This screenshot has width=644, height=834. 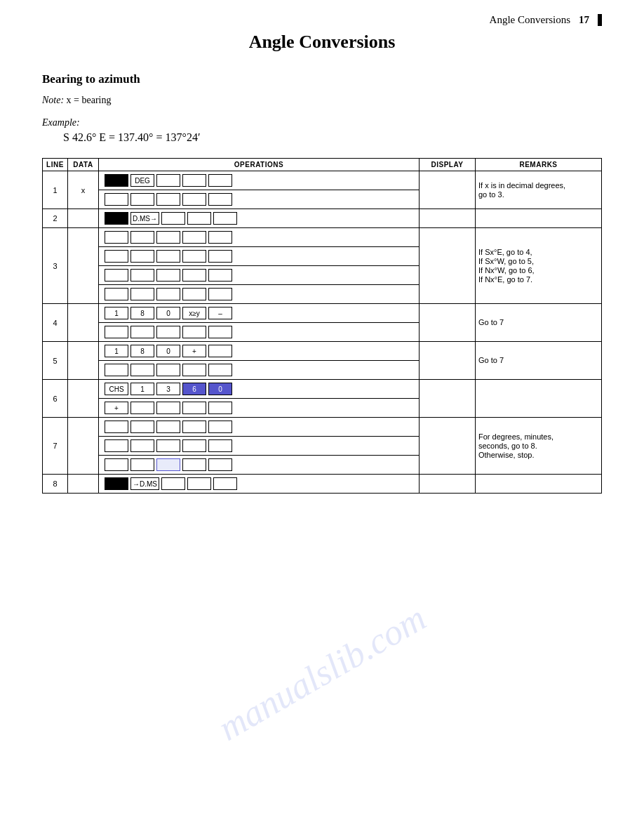 I want to click on example-equation: S 42.6° E = 137.40° = 137°24′, so click(x=333, y=138).